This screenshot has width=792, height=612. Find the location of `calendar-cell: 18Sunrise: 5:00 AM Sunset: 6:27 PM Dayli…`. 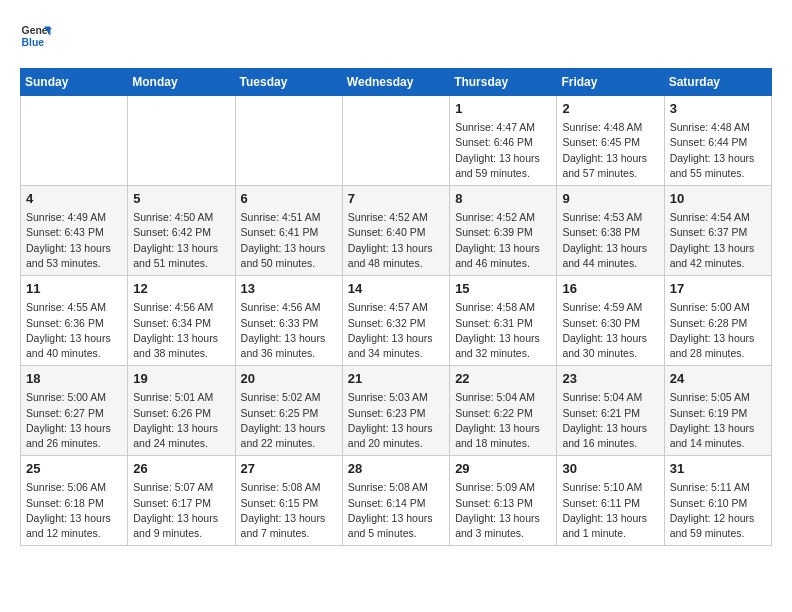

calendar-cell: 18Sunrise: 5:00 AM Sunset: 6:27 PM Dayli… is located at coordinates (74, 411).